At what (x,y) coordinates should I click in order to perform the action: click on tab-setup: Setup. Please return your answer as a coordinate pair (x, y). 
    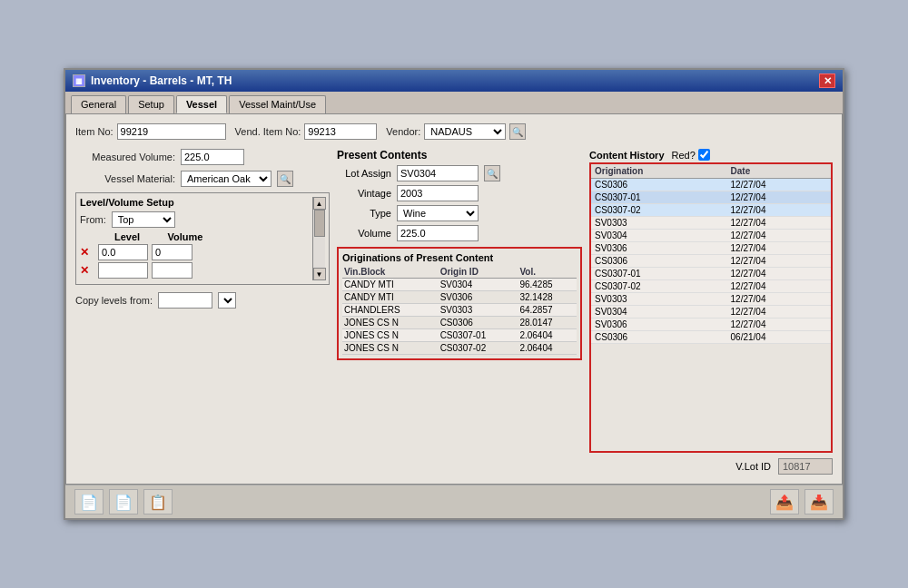
    Looking at the image, I should click on (151, 104).